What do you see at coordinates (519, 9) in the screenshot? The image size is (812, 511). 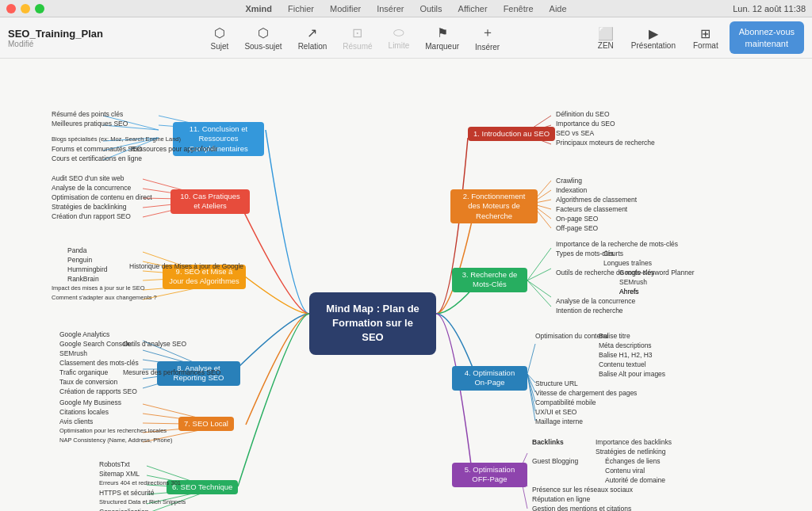 I see `menu-fenetre: Fenêtre` at bounding box center [519, 9].